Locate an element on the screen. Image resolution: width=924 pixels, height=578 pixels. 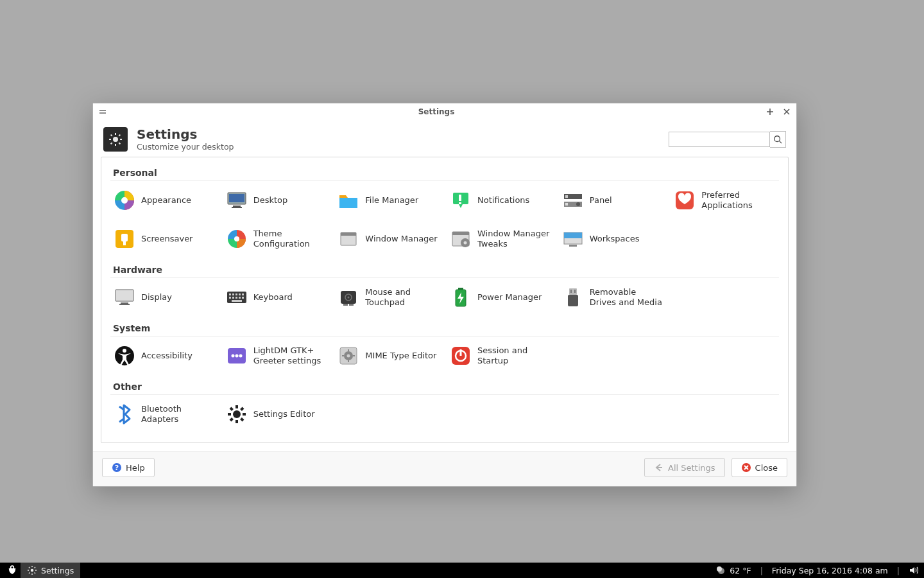
settings-item-session-startup: Session and Startup is located at coordinates (501, 356).